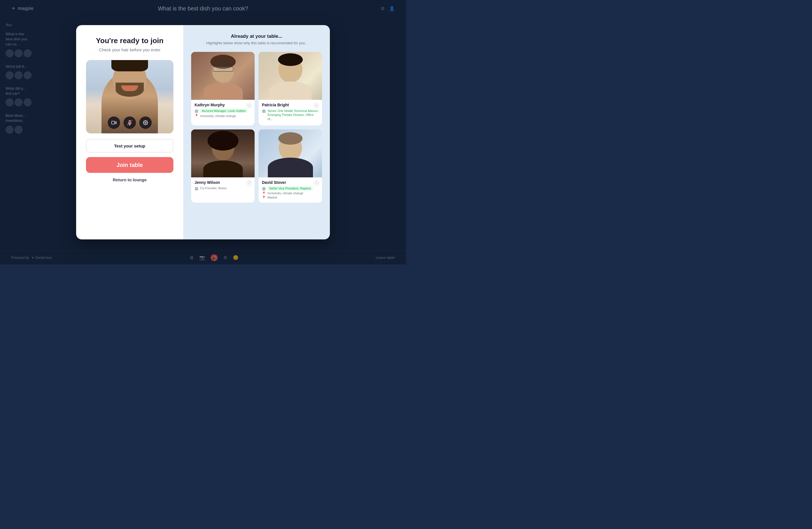 This screenshot has width=812, height=529. What do you see at coordinates (290, 115) in the screenshot?
I see `attendee-role-row-patricia: 🏢 Senior One Health Technical Advisor, E…` at bounding box center [290, 115].